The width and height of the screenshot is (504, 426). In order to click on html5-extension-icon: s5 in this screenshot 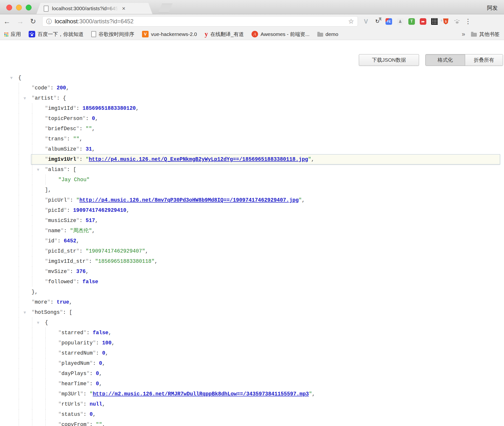, I will do `click(446, 21)`.